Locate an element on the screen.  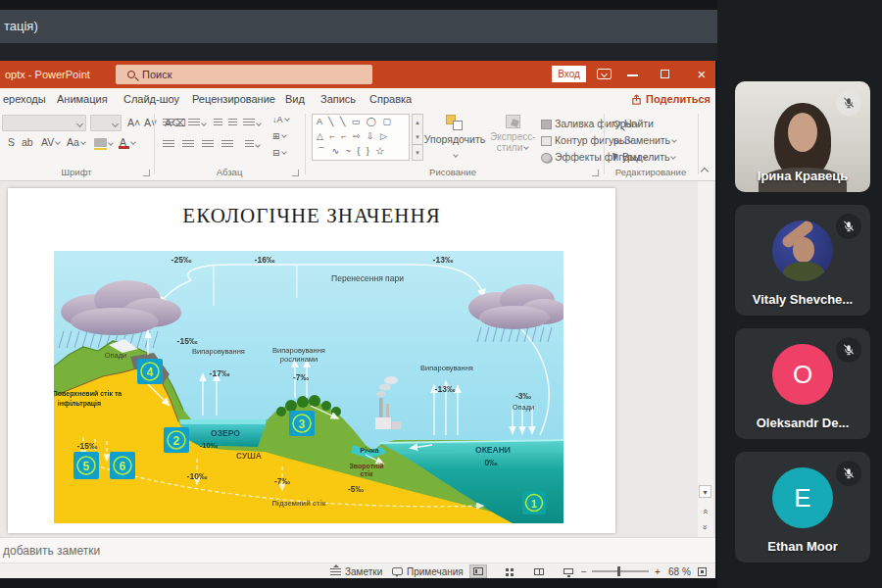
search-input: Поиск is located at coordinates (244, 74).